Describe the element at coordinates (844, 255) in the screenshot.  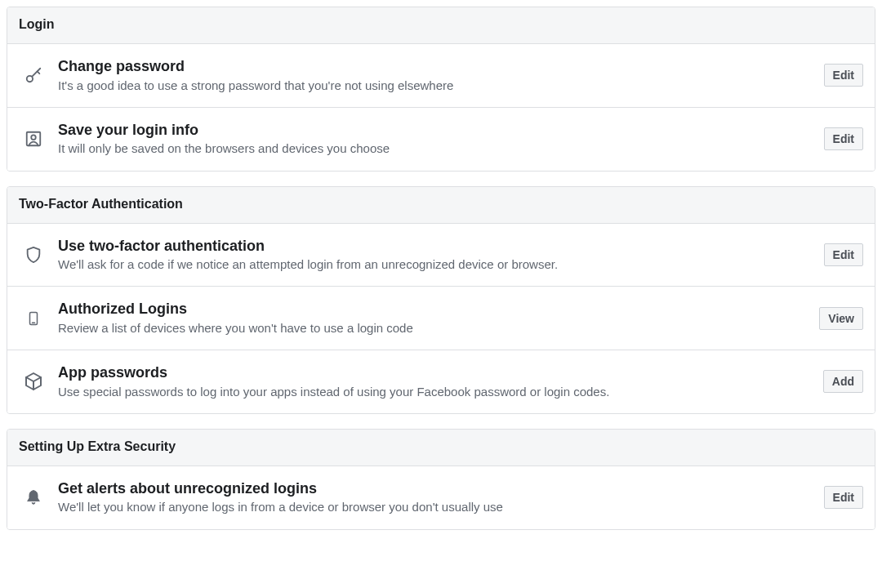
I see `use-2fa-edit-button: Edit` at that location.